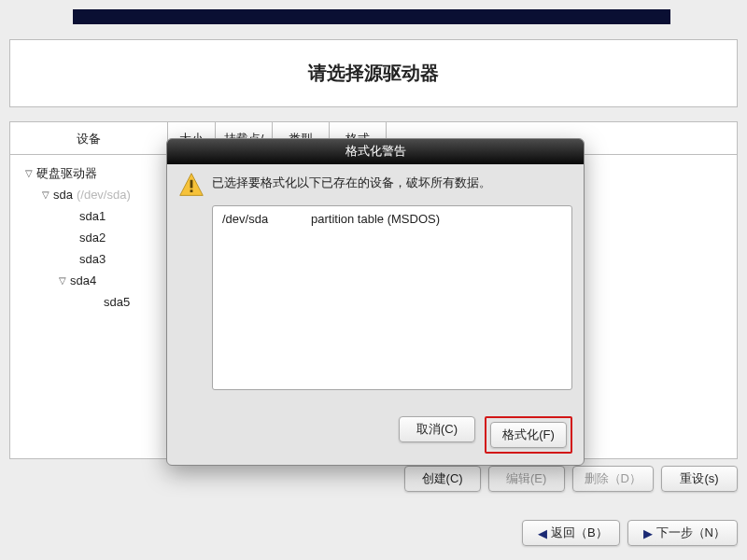 The height and width of the screenshot is (560, 747). Describe the element at coordinates (104, 194) in the screenshot. I see `tree-disk-annotation: (/dev/sda)` at that location.